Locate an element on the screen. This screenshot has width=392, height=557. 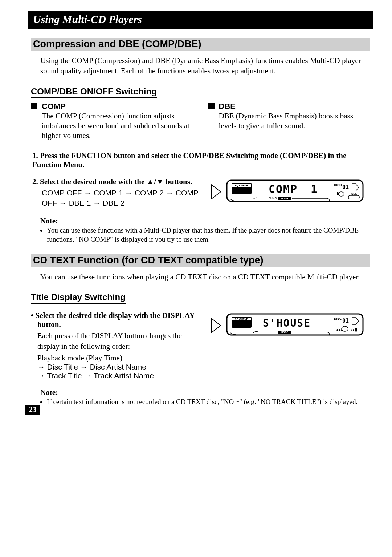
section-heading-comp-dbe: Compression and DBE (COMP/DBE) is located at coordinates (200, 45).